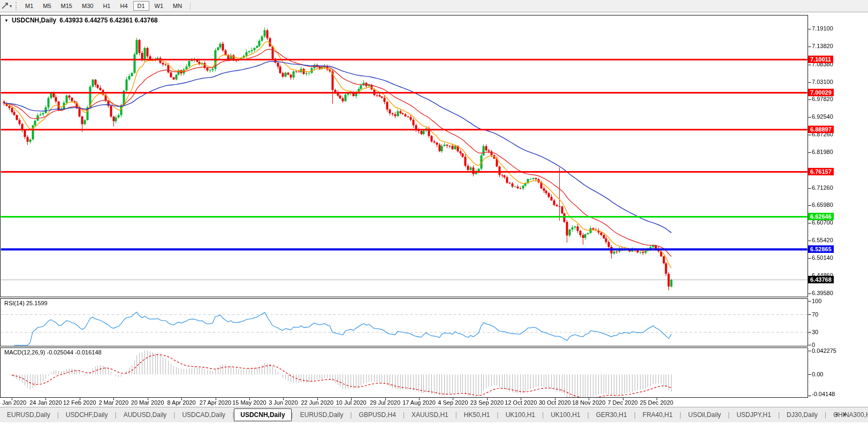 Image resolution: width=868 pixels, height=425 pixels. What do you see at coordinates (16, 6) in the screenshot?
I see `toolbar-grip` at bounding box center [16, 6].